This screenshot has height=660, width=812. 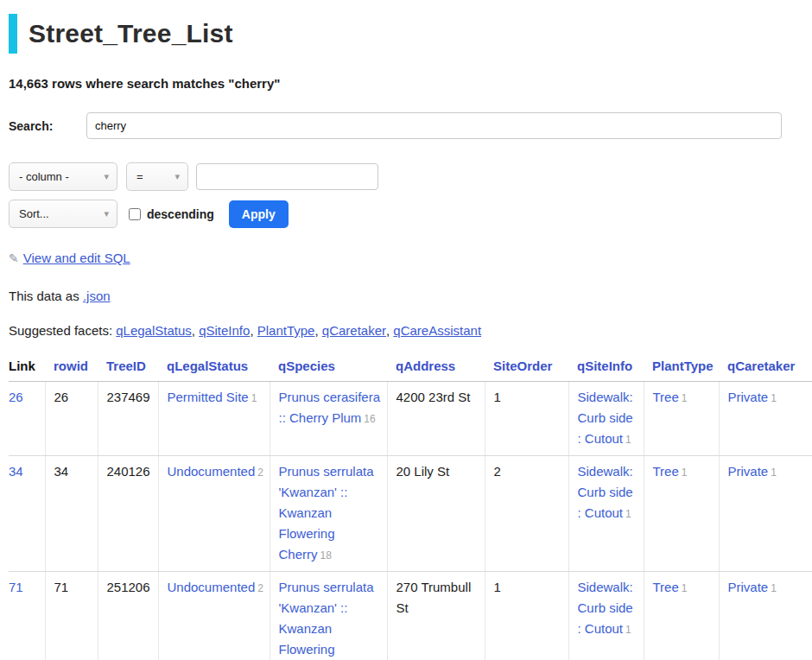 I want to click on filter-value-input, so click(x=287, y=176).